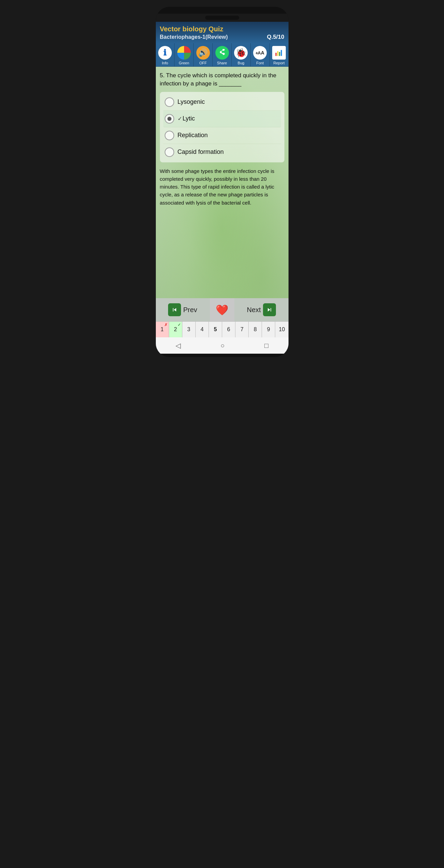 The width and height of the screenshot is (444, 868). What do you see at coordinates (178, 345) in the screenshot?
I see `back-button: ◁` at bounding box center [178, 345].